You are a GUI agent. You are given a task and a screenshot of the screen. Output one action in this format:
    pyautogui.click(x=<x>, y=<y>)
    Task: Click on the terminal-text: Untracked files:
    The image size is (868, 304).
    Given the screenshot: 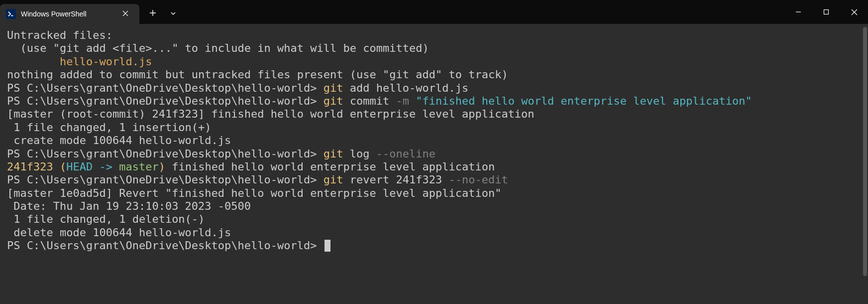 What is the action you would take?
    pyautogui.click(x=60, y=35)
    